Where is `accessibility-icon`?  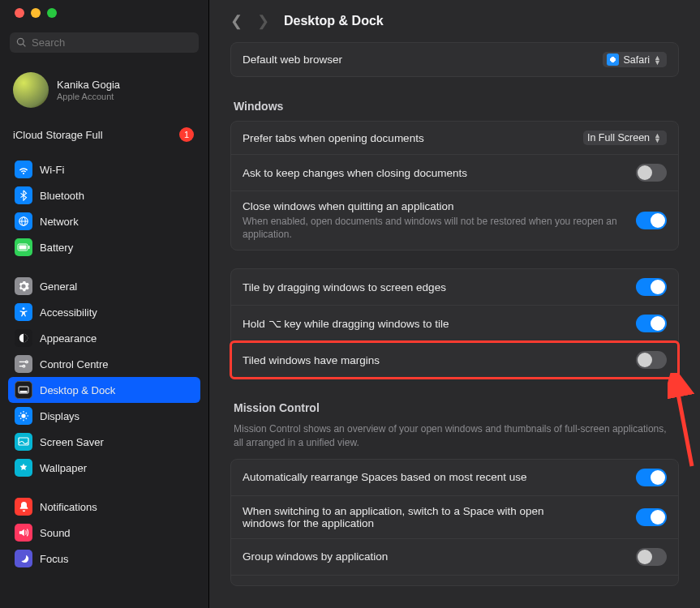
accessibility-icon is located at coordinates (24, 312).